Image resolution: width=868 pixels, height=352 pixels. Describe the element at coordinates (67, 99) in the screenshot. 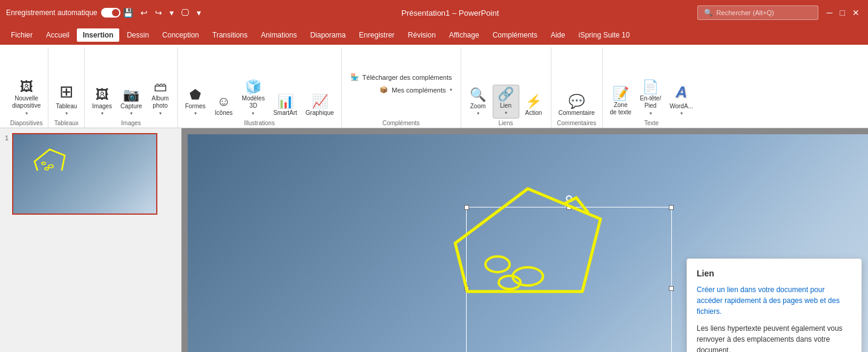

I see `tableau-button: ⊞ Tableau ▾` at that location.